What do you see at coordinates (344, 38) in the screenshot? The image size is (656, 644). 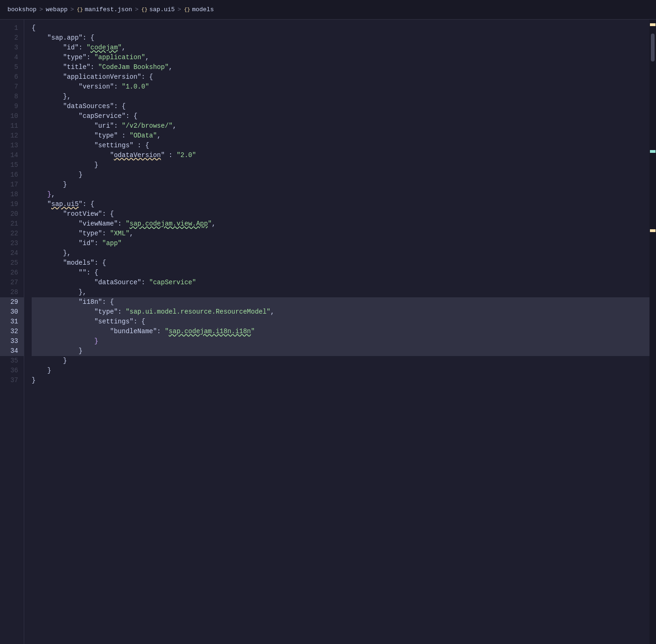 I see `code-line-2: "sap.app": {` at bounding box center [344, 38].